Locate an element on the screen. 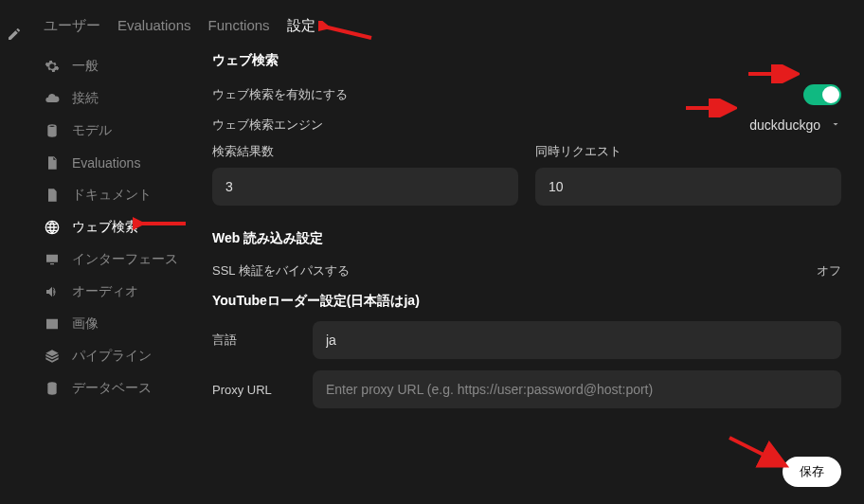  sidebar-item-label: インターフェース is located at coordinates (125, 260).